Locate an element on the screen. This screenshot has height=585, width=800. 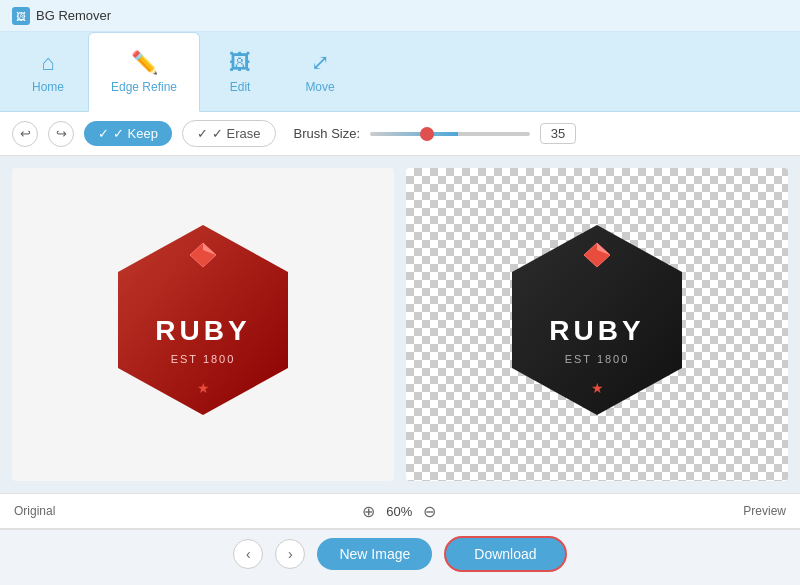
home-icon: ⌂ is located at coordinates (48, 63).